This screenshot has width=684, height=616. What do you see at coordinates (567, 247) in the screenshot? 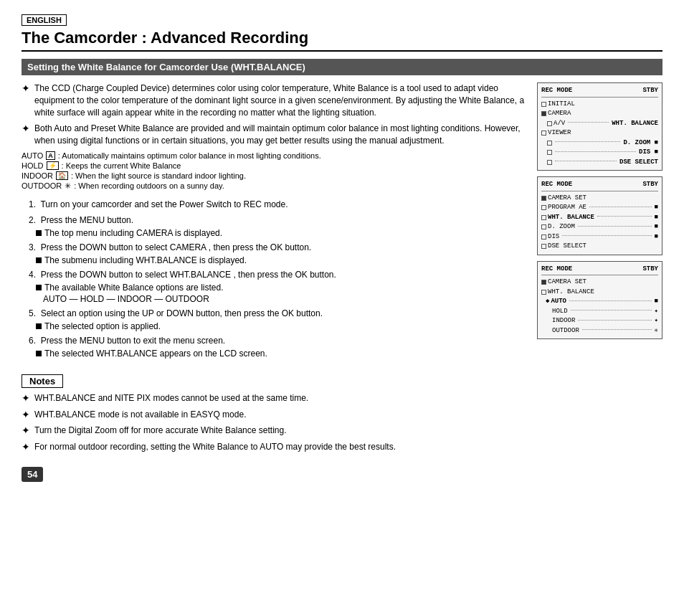
I see `d2-label-dseselect: DSE SELECT` at bounding box center [567, 247].